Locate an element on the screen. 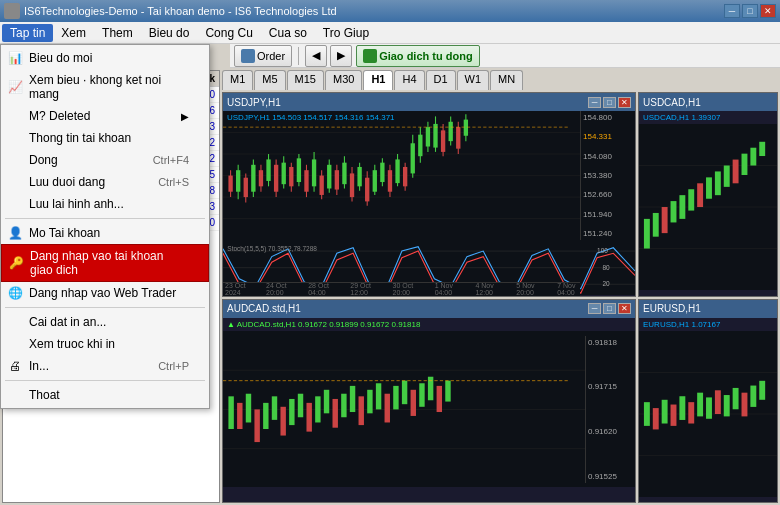  usdjpy-main-svg is located at coordinates (429, 176).